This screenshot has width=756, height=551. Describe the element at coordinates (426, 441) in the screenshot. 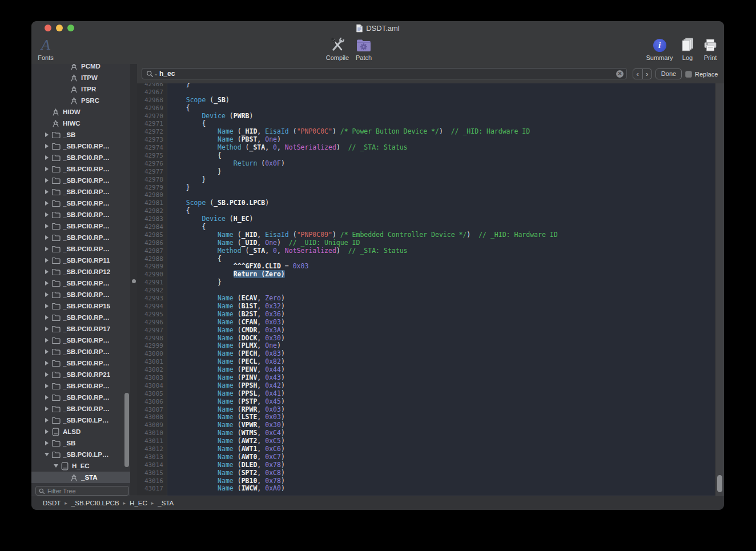

I see `code-line: 43011 Name (AWT2, 0xC5)` at that location.